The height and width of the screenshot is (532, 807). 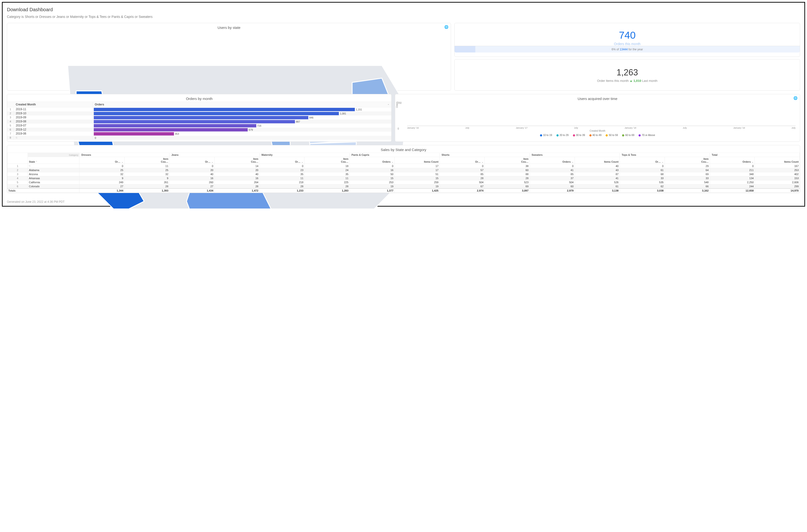 I want to click on obm-col-month: Created Month, so click(x=53, y=104).